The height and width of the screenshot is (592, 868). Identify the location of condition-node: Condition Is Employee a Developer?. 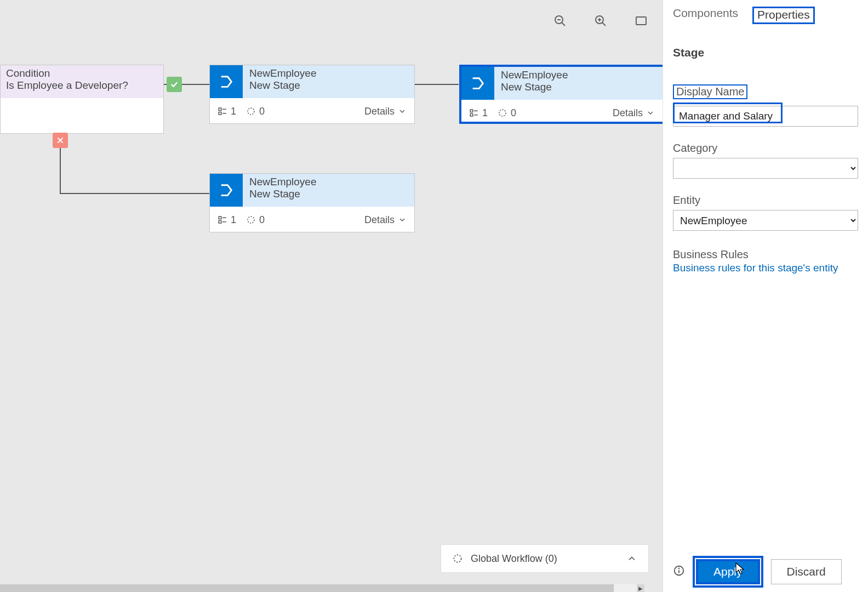
(82, 99).